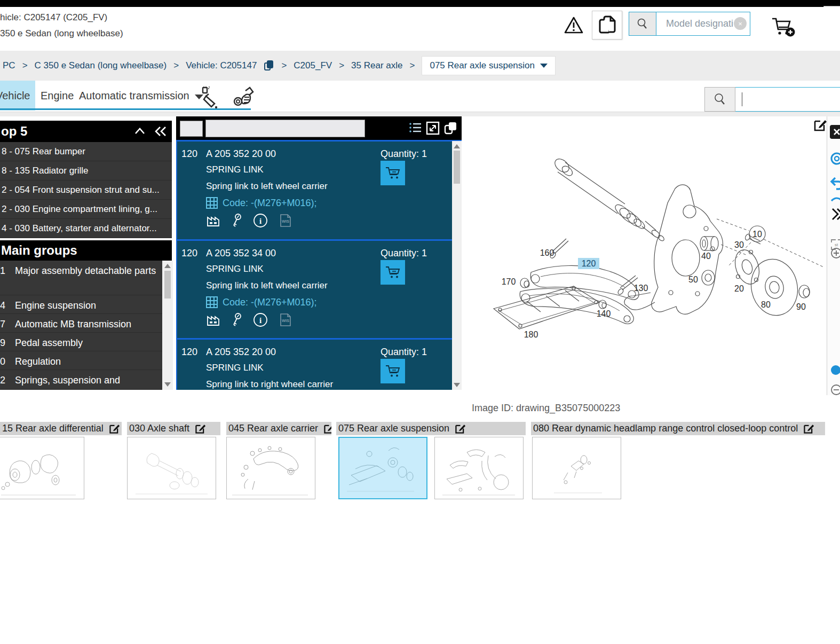  I want to click on top5-item: 8 - 075 Rear bumper, so click(86, 152).